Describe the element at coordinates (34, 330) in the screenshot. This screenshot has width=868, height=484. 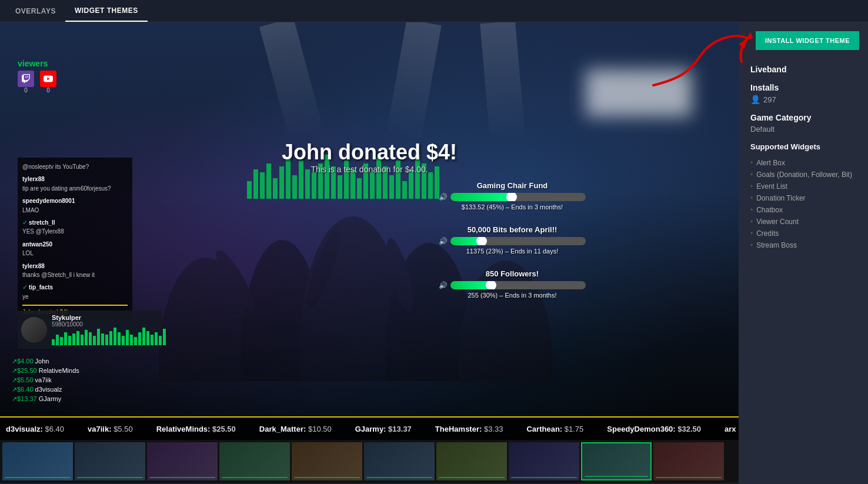
I see `profile-avatar` at that location.